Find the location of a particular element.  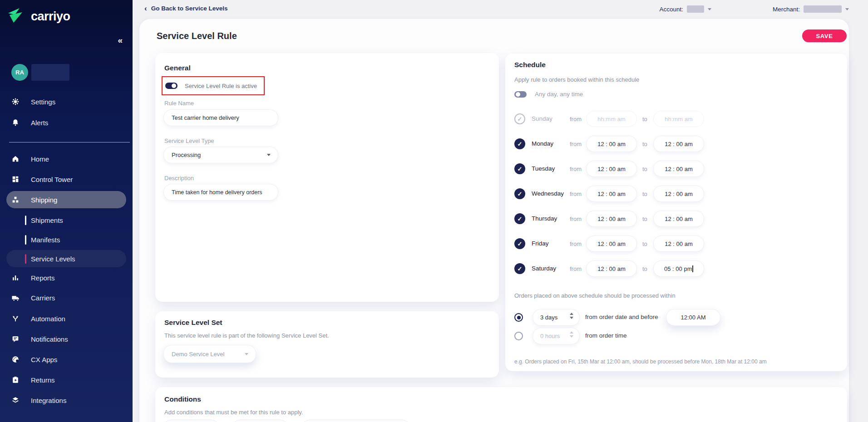

rule-name-value: Test carrier home delivery is located at coordinates (202, 118).